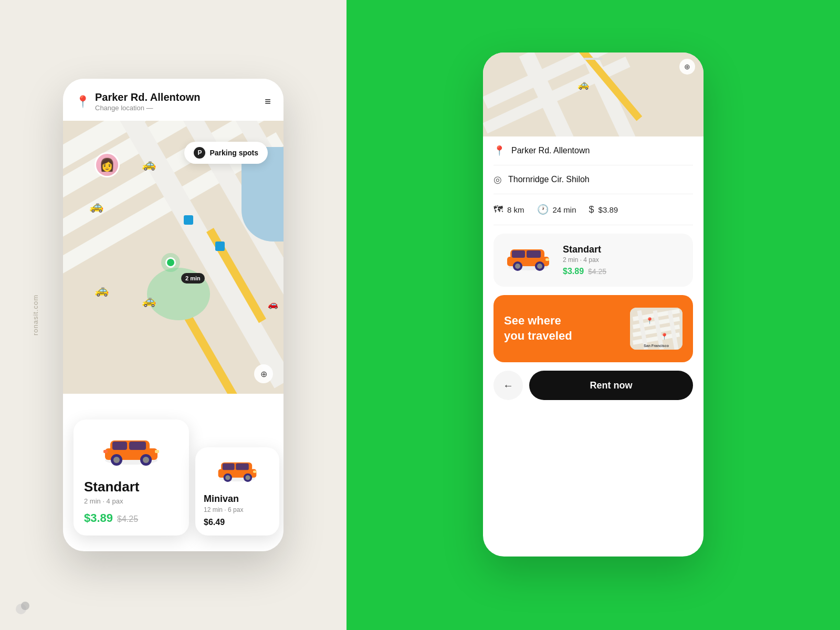 This screenshot has width=840, height=630. Describe the element at coordinates (573, 271) in the screenshot. I see `opt-price-current: $3.89` at that location.